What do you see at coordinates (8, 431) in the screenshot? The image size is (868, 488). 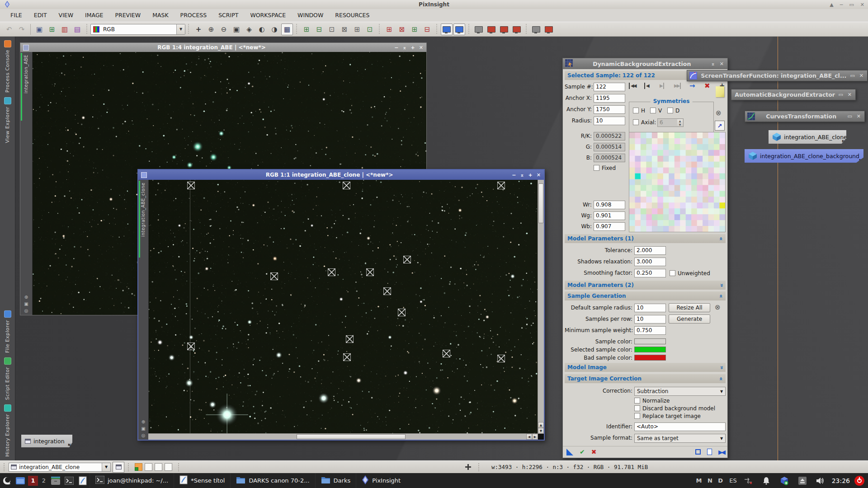 I see `dock-tab-history-explorer: History Explorer` at bounding box center [8, 431].